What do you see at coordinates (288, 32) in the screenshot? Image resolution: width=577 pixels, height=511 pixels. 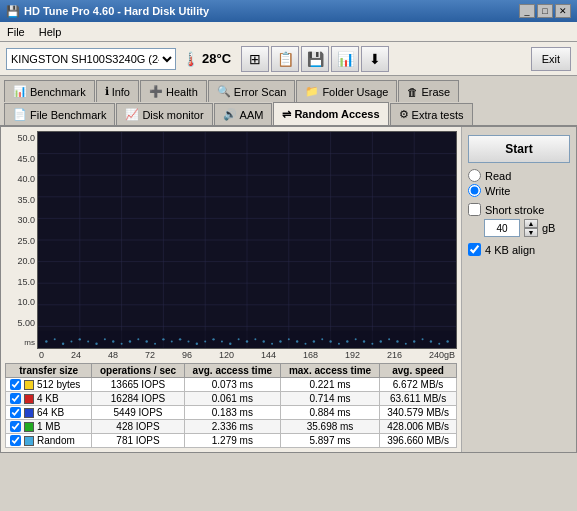 I see `menu-bar: File Help` at bounding box center [288, 32].